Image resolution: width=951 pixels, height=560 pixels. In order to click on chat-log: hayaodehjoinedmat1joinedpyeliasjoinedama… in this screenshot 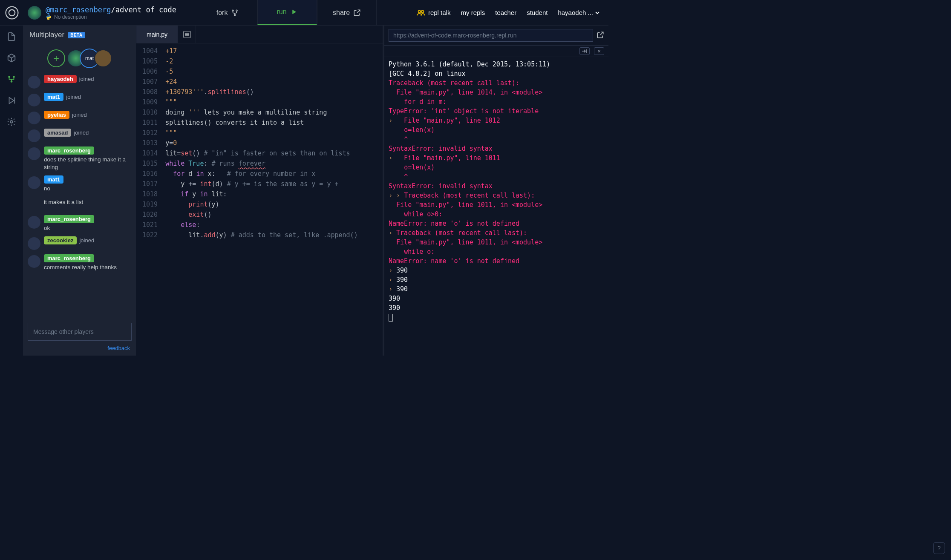, I will do `click(80, 197)`.